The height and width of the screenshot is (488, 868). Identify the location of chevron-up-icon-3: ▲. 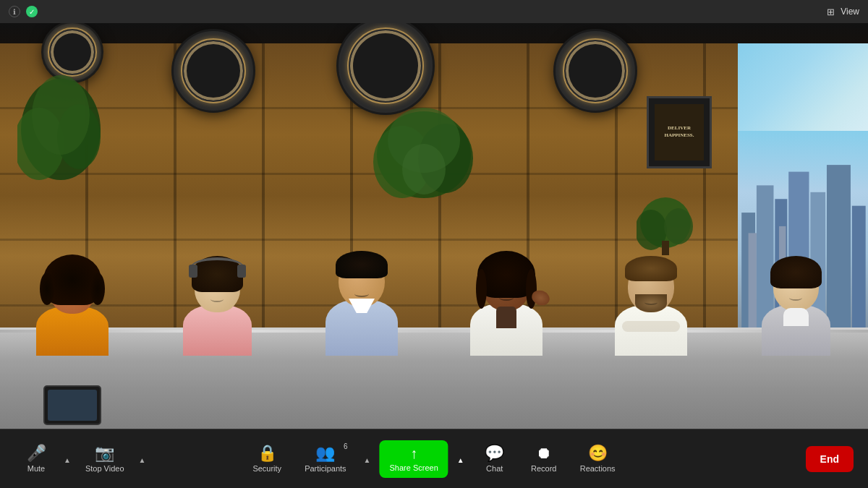
(367, 460).